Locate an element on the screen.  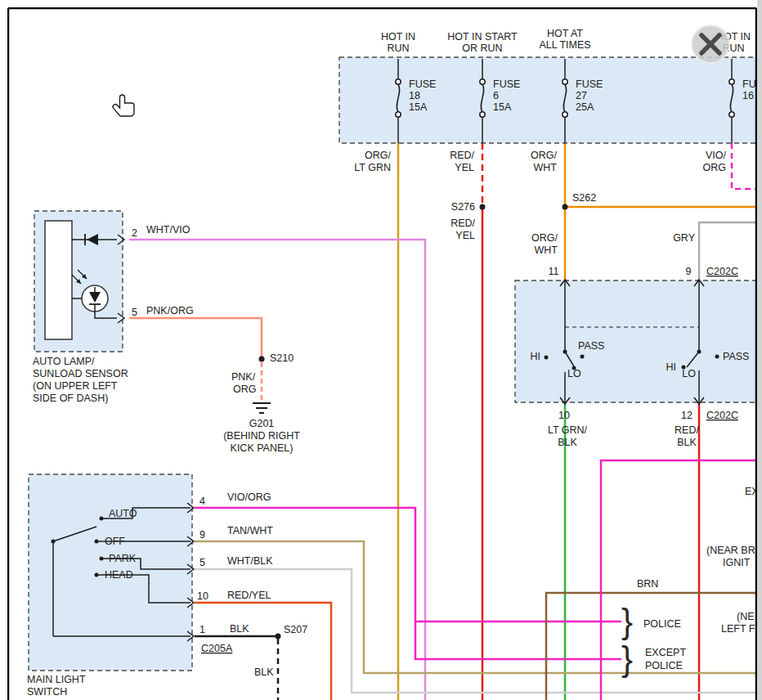
feed-label: HOT IN is located at coordinates (398, 37).